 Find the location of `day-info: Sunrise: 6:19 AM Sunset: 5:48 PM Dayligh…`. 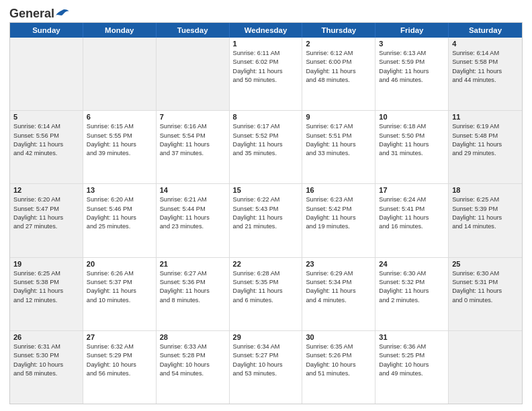

day-info: Sunrise: 6:19 AM Sunset: 5:48 PM Dayligh… is located at coordinates (485, 140).